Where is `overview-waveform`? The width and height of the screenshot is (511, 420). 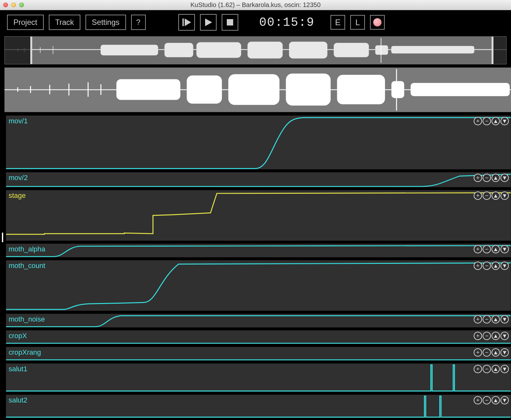
overview-waveform is located at coordinates (256, 50).